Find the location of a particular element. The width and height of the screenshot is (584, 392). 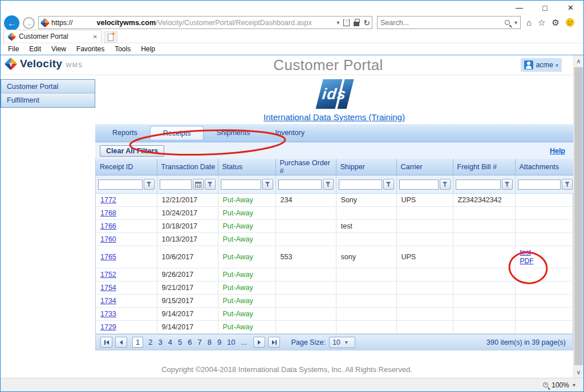

pager-first-button is located at coordinates (106, 342).